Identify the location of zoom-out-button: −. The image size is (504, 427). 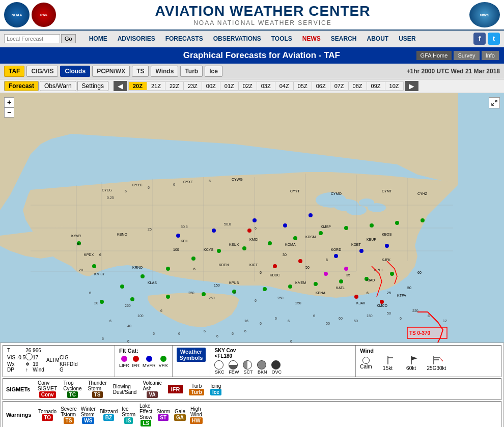
(9, 112).